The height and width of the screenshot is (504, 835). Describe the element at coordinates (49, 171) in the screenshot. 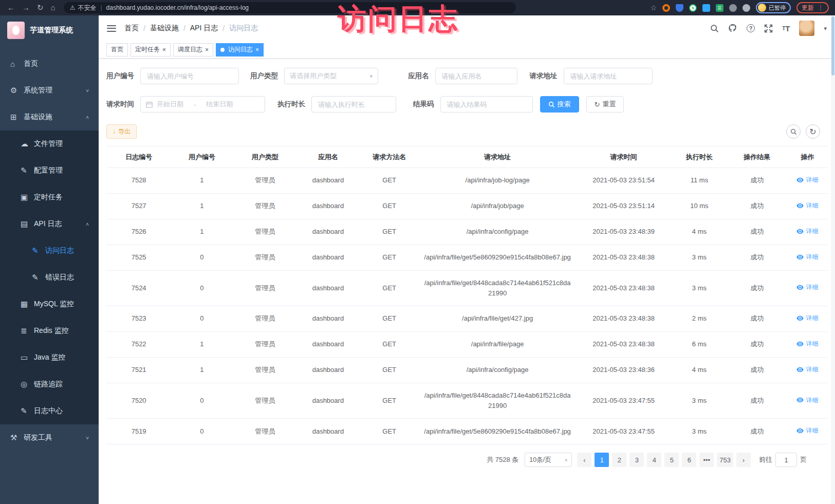

I see `sidebar-item-config-mgmt: ✎ 配置管理` at that location.